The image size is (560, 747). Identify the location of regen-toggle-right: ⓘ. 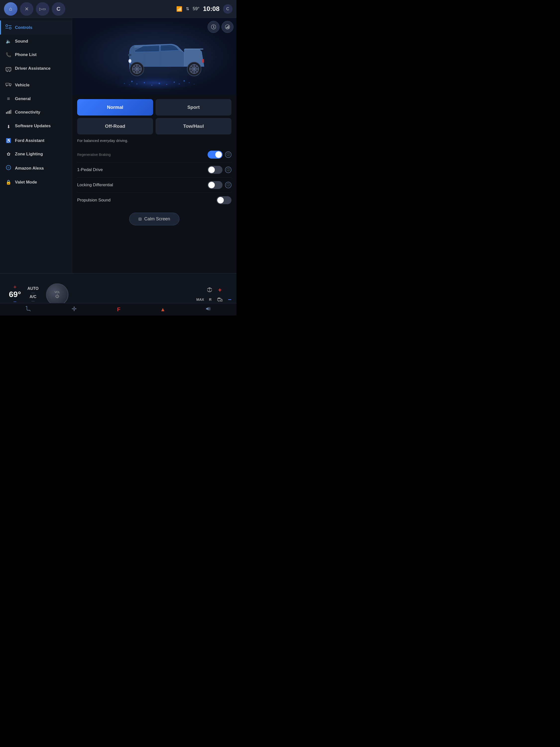
(219, 155).